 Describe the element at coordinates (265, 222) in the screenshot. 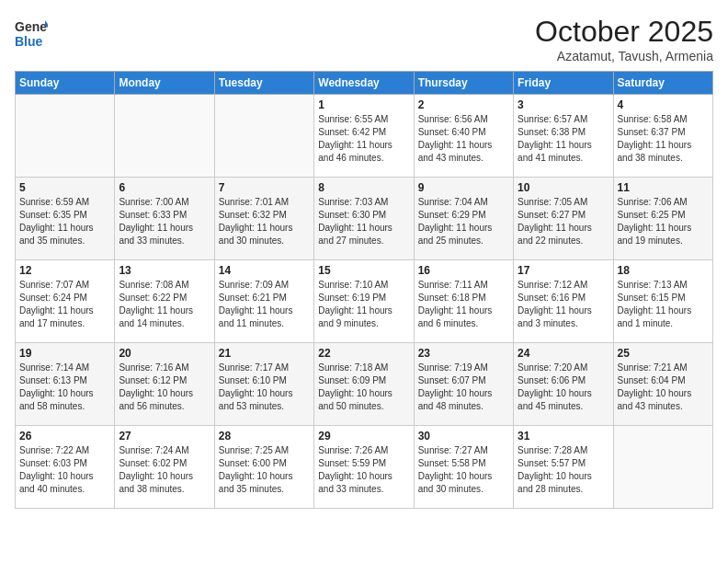

I see `day-info: Sunrise: 7:01 AM Sunset: 6:32 PM Dayligh…` at that location.